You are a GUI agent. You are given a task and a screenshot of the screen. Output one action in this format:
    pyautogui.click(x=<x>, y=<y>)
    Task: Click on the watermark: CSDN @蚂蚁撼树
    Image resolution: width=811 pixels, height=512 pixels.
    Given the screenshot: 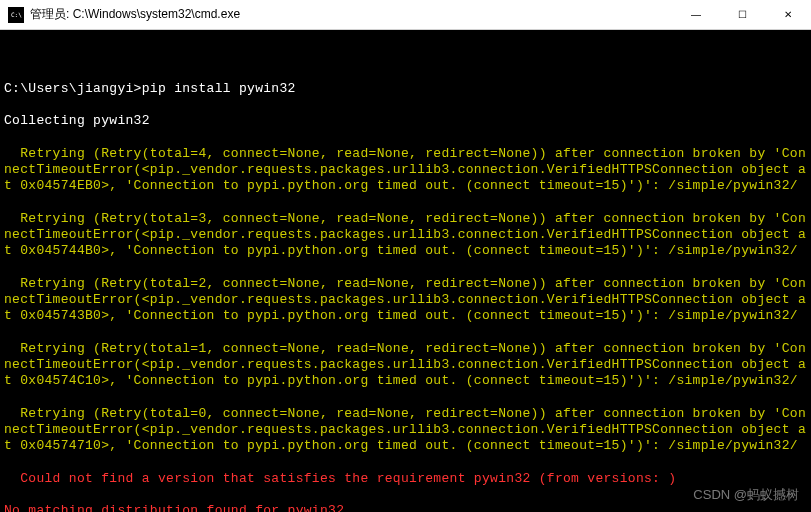 What is the action you would take?
    pyautogui.click(x=746, y=495)
    